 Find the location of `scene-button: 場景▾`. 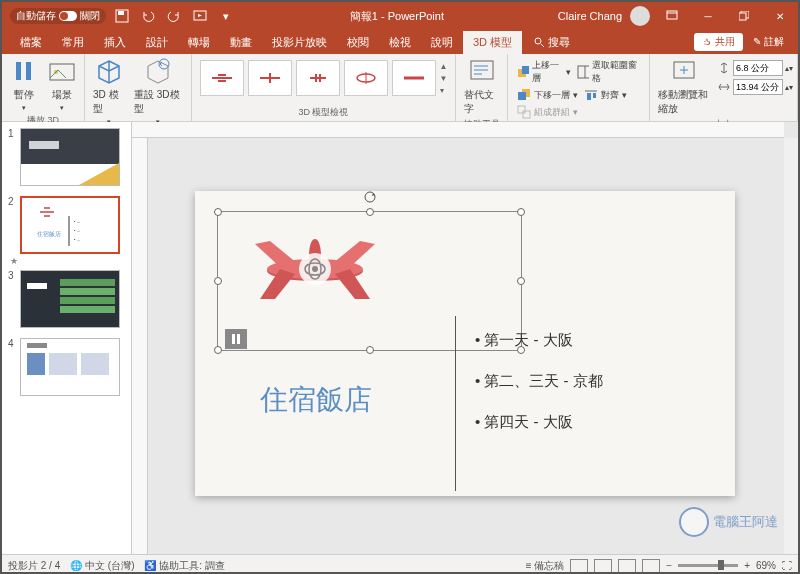

scene-button: 場景▾ is located at coordinates (62, 85).